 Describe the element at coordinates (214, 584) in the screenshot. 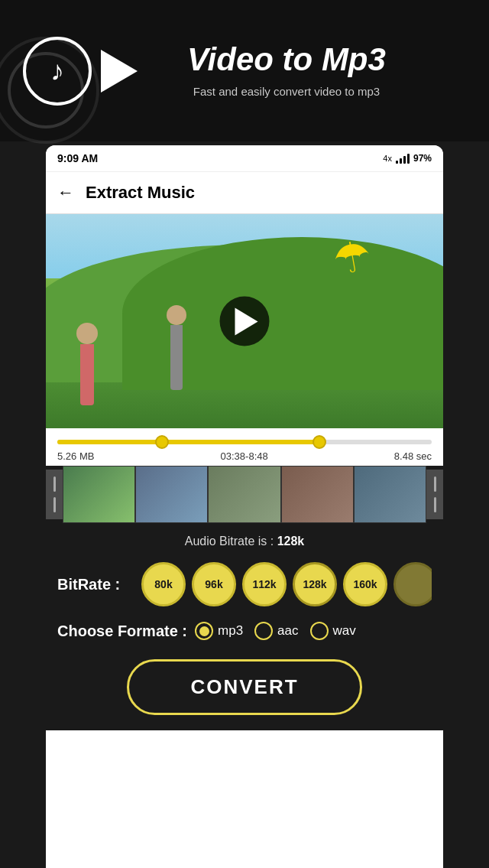

I see `bitrate-96k: 96k` at that location.